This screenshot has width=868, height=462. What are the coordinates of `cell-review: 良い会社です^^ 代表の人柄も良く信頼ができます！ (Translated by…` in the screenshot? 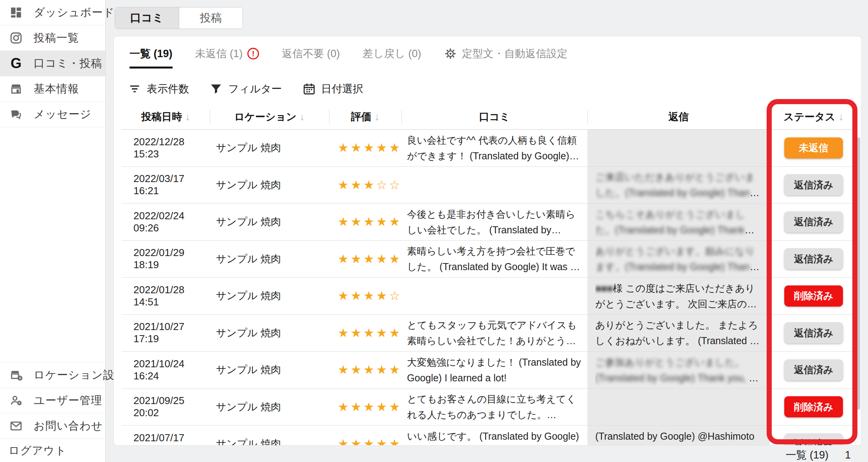 It's located at (495, 148).